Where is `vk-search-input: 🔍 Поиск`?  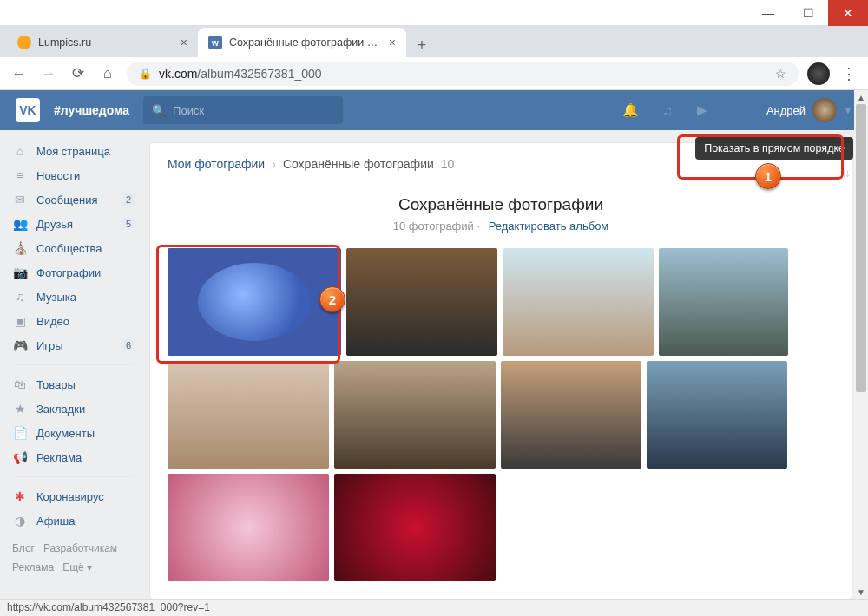
vk-search-input: 🔍 Поиск is located at coordinates (243, 110).